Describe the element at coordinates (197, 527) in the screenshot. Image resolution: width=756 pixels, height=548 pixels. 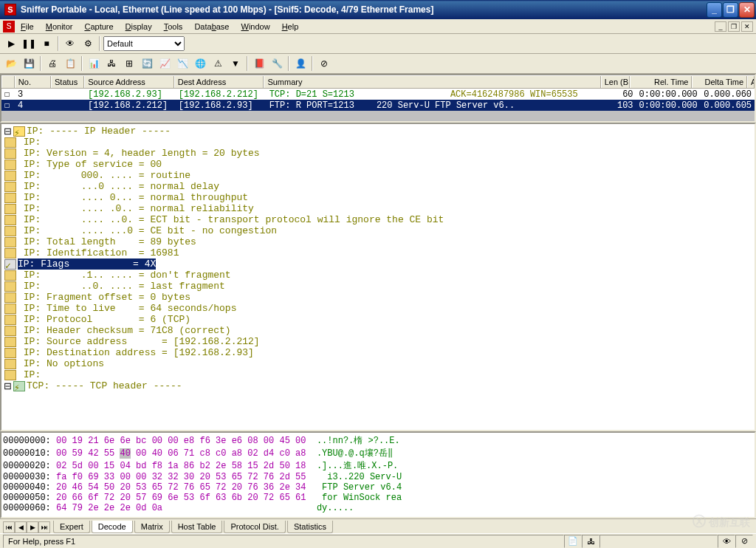
I see `tab-host-table: Host Table` at that location.